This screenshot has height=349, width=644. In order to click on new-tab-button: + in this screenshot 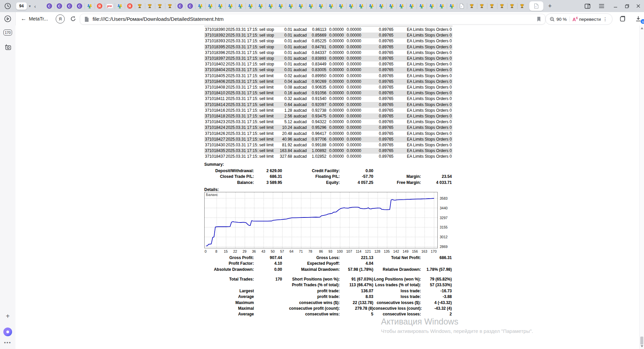, I will do `click(550, 6)`.